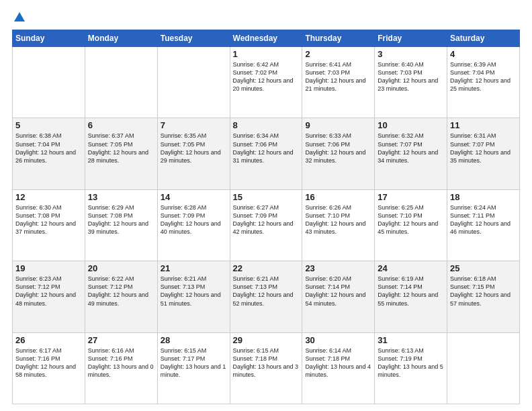  Describe the element at coordinates (411, 125) in the screenshot. I see `day-number: 10` at that location.